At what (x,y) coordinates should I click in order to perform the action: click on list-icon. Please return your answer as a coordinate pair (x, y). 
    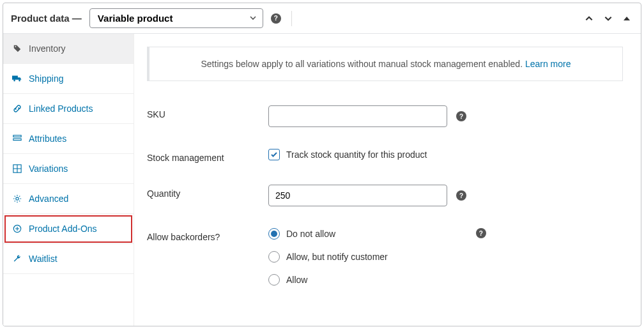
    Looking at the image, I should click on (17, 139).